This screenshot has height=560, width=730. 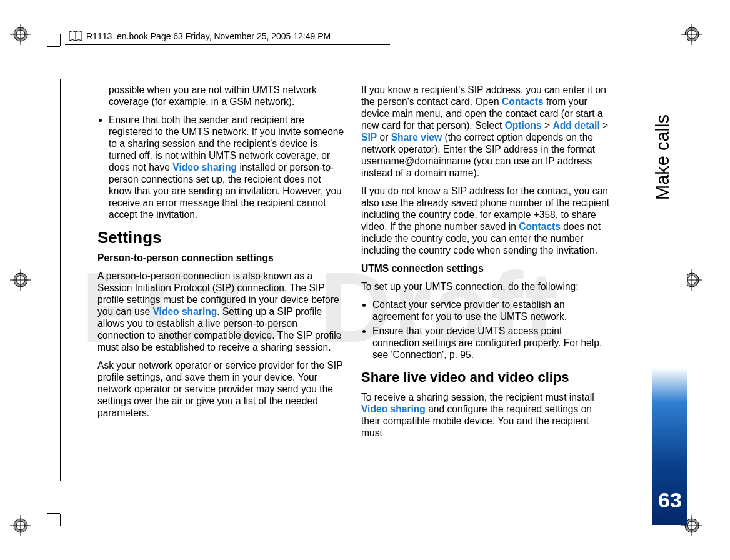 I want to click on link-text: Options, so click(x=524, y=125).